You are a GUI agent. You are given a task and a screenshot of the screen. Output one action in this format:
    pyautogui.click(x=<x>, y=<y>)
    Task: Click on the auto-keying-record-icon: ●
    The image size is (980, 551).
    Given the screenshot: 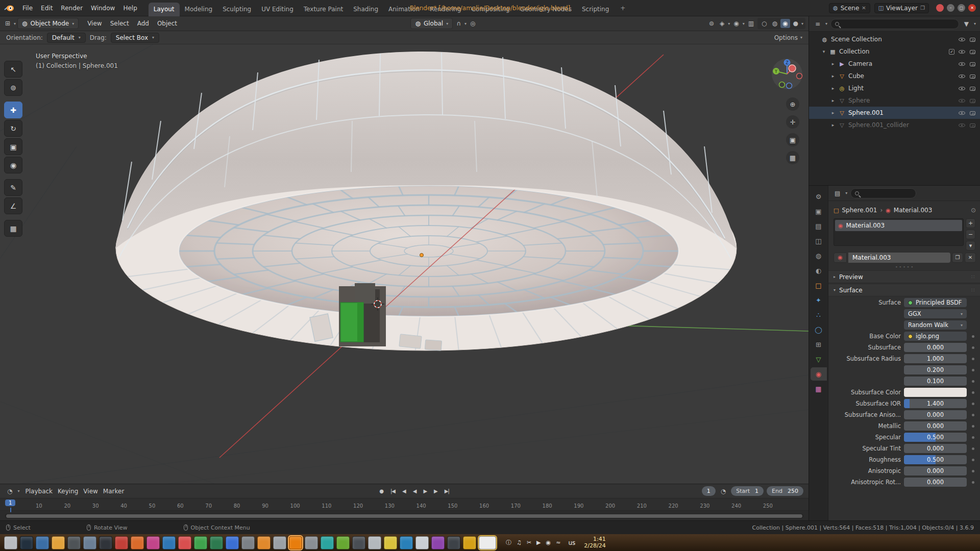 What is the action you would take?
    pyautogui.click(x=381, y=491)
    